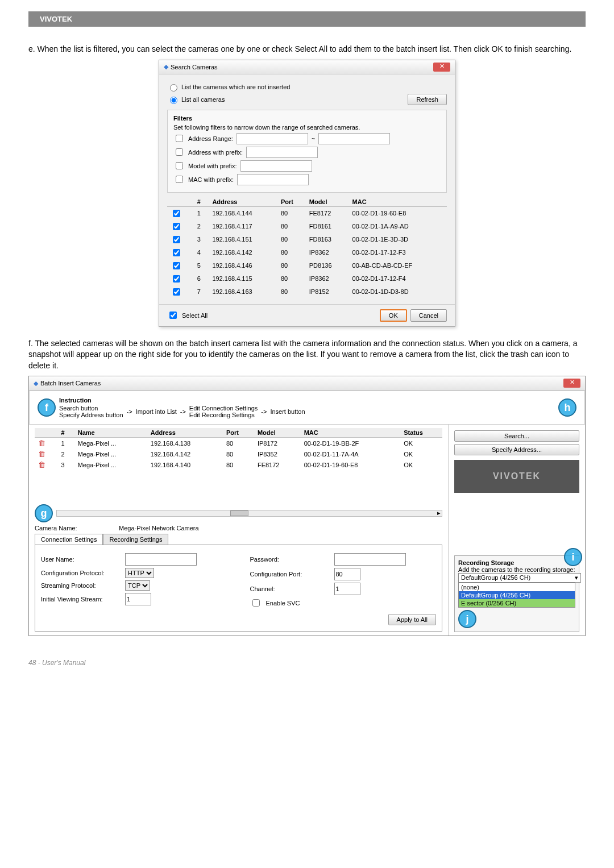  I want to click on mac-prefix-input, so click(273, 180).